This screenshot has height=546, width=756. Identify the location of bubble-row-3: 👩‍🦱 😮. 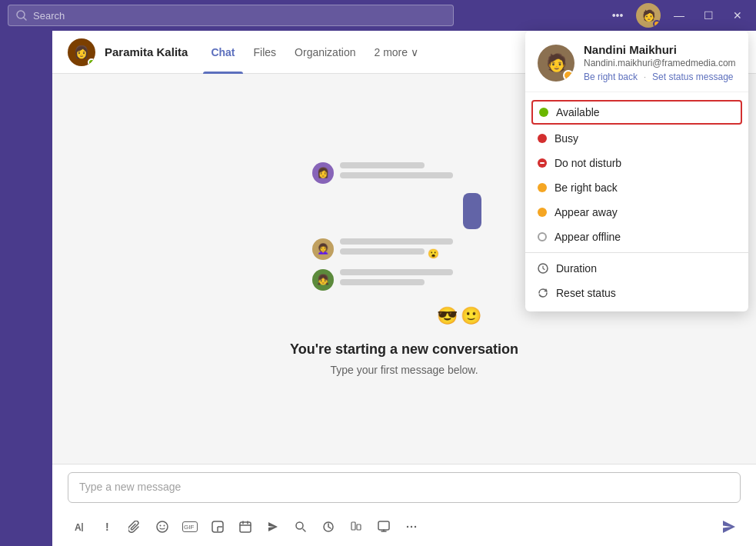
(397, 249).